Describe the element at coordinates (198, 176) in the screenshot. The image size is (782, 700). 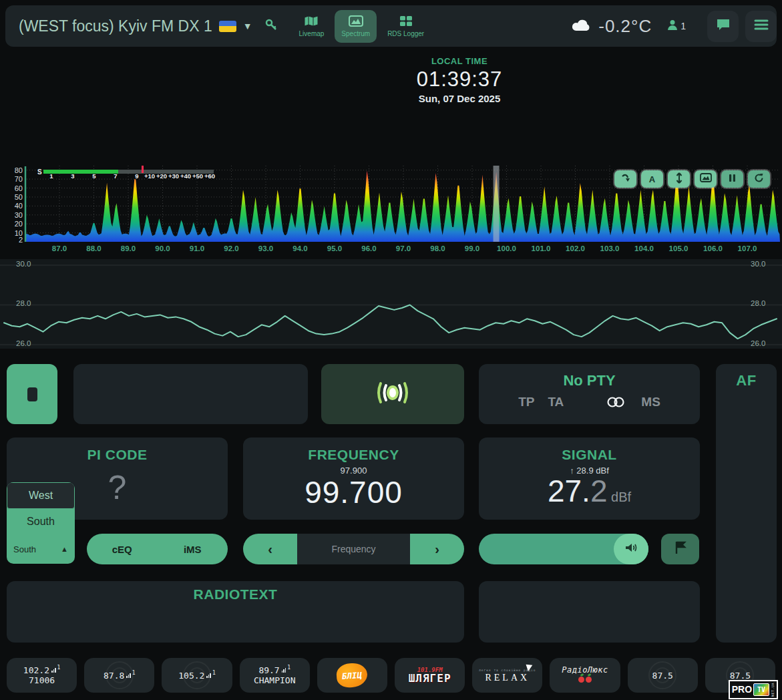
I see `s-meter-tick-label: +50` at that location.